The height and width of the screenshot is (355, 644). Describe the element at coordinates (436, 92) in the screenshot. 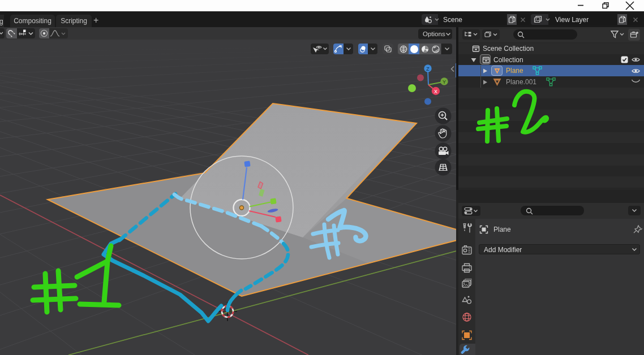

I see `svg-text: X` at that location.